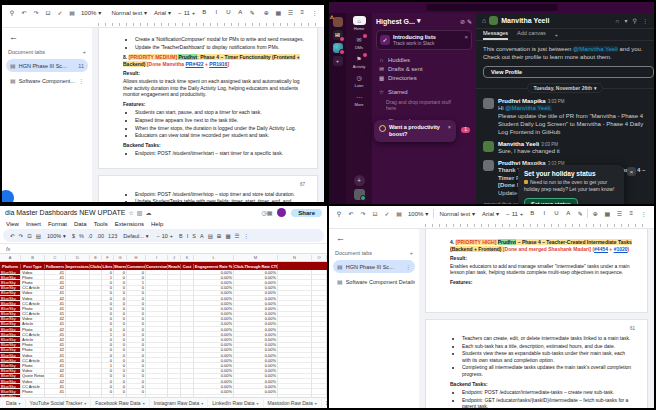  Describe the element at coordinates (424, 60) in the screenshot. I see `sidebar-item: ∩ Huddles` at that location.